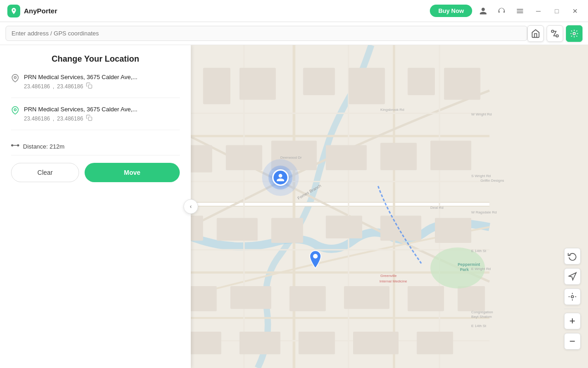  What do you see at coordinates (96, 59) in the screenshot?
I see `panel-title: Change Your Location` at bounding box center [96, 59].